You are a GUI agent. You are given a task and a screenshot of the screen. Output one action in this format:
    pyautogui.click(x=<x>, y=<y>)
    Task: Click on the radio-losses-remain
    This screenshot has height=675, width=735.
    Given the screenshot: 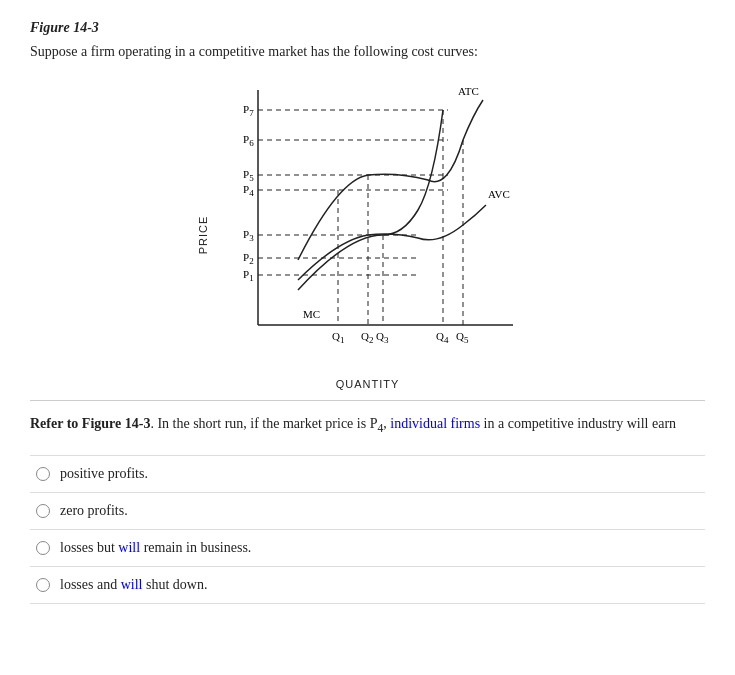 What is the action you would take?
    pyautogui.click(x=43, y=548)
    